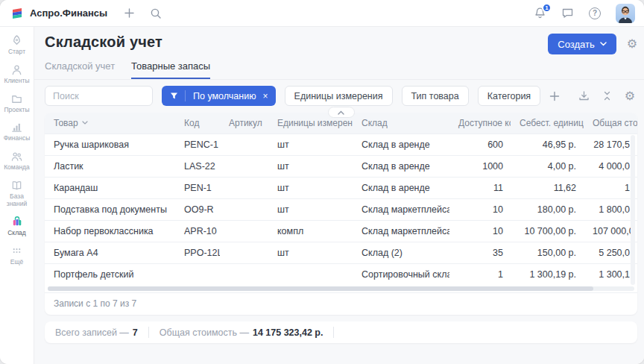 This screenshot has height=364, width=644. Describe the element at coordinates (110, 252) in the screenshot. I see `cell-product: Бумага А4` at that location.